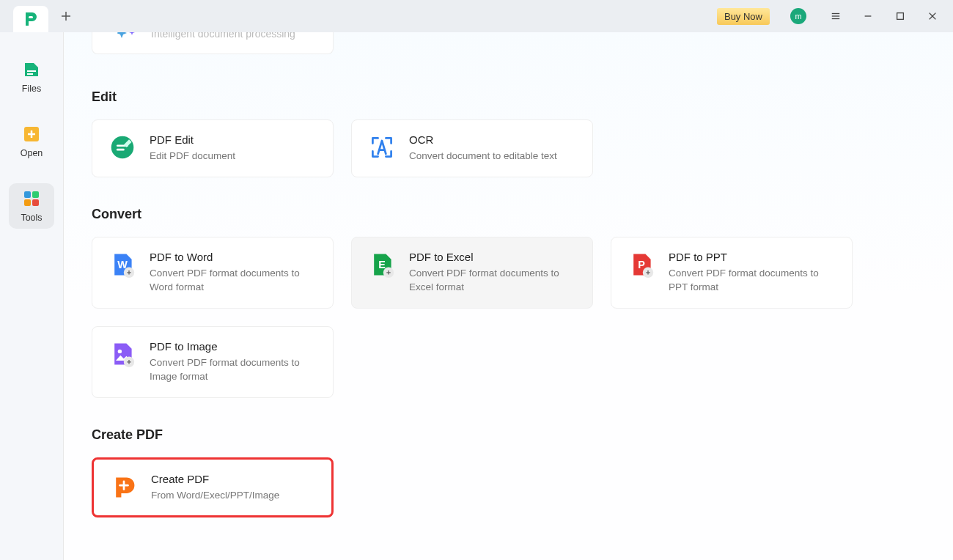  I want to click on card-pdf-to-ppt: P PDF to PPT Convert PDF format document…, so click(732, 273).